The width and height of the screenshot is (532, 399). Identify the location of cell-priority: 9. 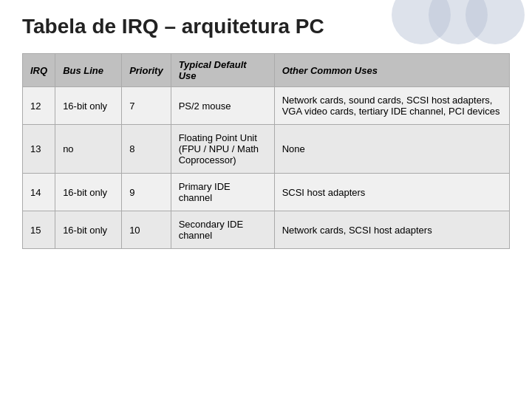
(146, 192).